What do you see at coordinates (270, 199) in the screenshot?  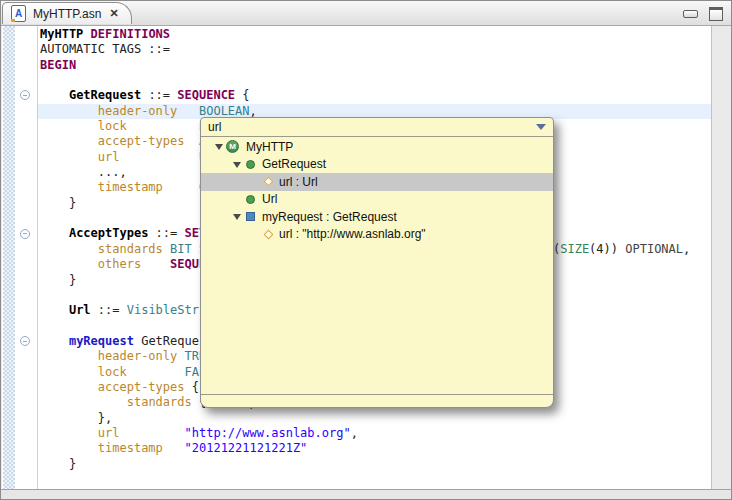 I see `outline-item-label: Url` at bounding box center [270, 199].